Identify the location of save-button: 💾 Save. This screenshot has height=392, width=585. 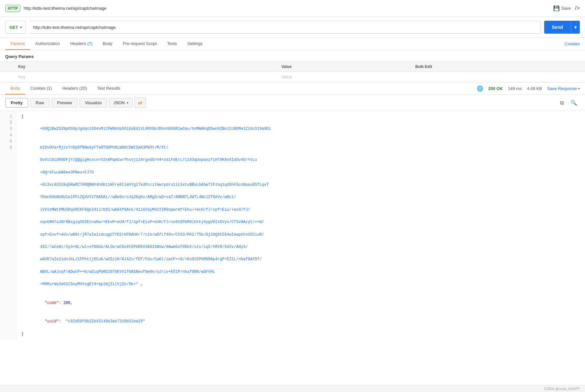
(562, 8).